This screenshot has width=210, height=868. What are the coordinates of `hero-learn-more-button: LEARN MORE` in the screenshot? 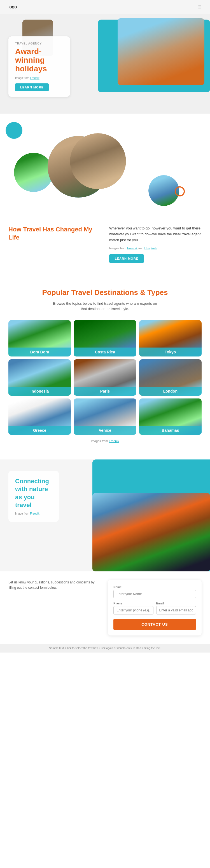 It's located at (32, 87).